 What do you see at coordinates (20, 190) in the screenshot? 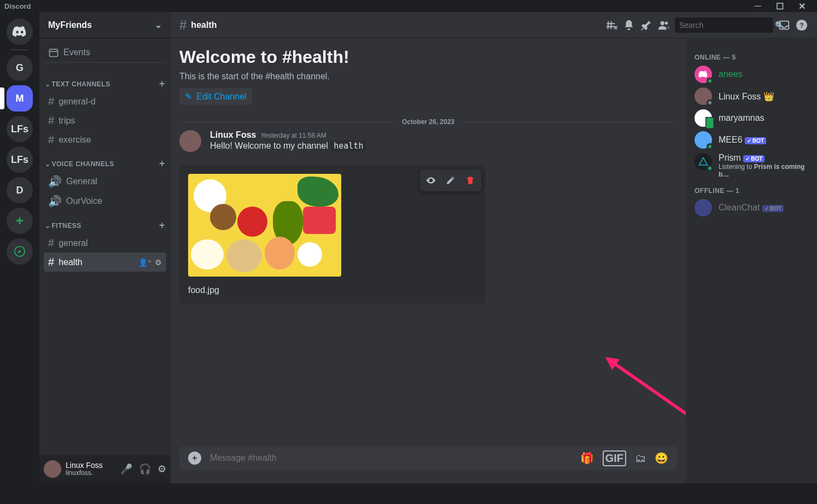
I see `guild-d: D` at bounding box center [20, 190].